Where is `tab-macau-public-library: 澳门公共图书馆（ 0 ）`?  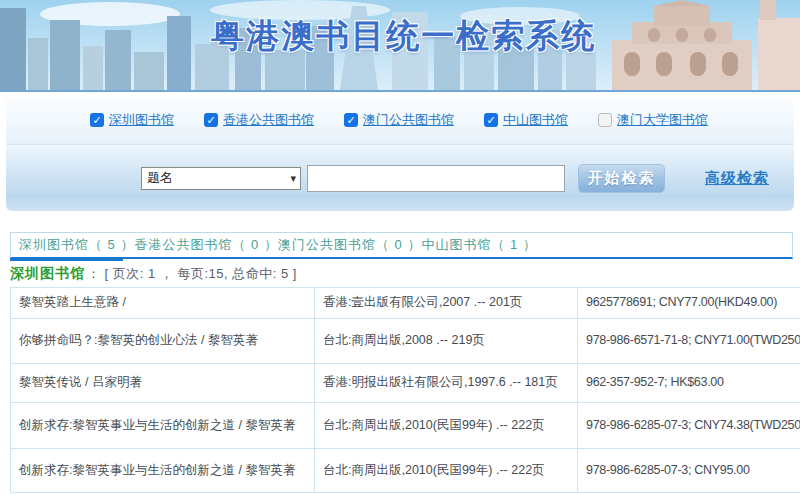 tab-macau-public-library: 澳门公共图书馆（ 0 ） is located at coordinates (350, 245).